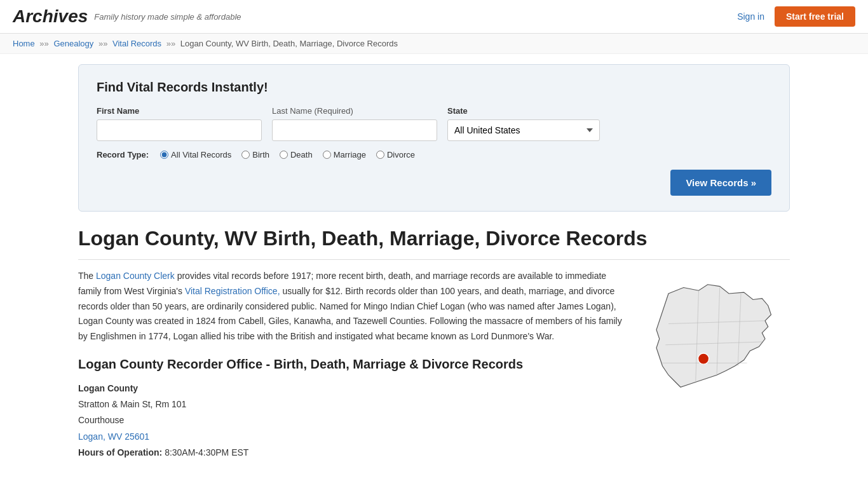 This screenshot has width=868, height=488. Describe the element at coordinates (355, 365) in the screenshot. I see `section-heading: Logan County Recorder Office - Birth, De…` at that location.